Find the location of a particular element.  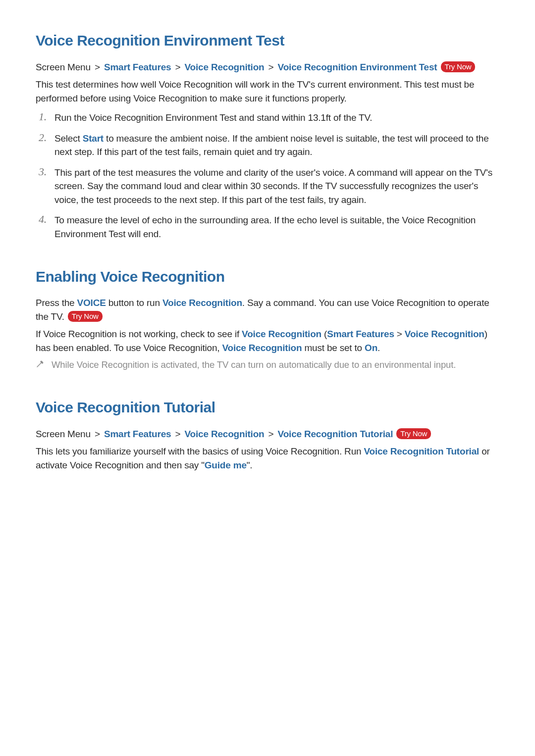

paragraph: This lets you familiarize yourself with … is located at coordinates (268, 458).